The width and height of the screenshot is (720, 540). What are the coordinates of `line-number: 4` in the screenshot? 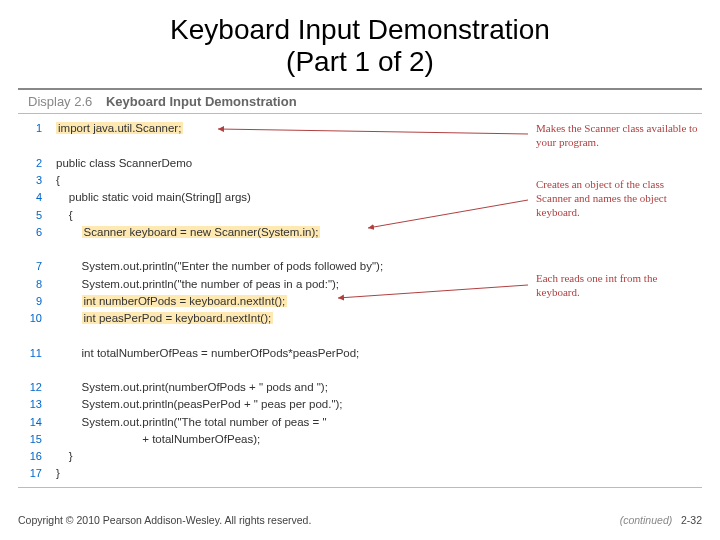 It's located at (37, 198).